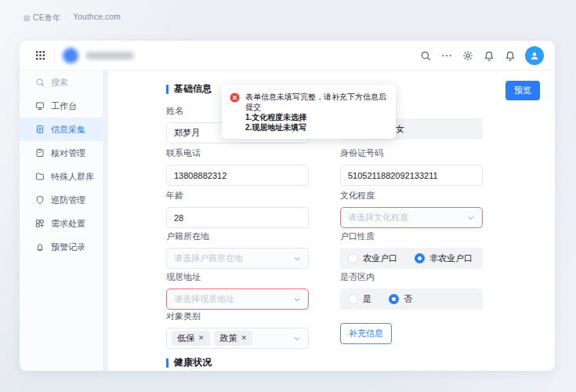  What do you see at coordinates (41, 201) in the screenshot?
I see `shield-icon` at bounding box center [41, 201].